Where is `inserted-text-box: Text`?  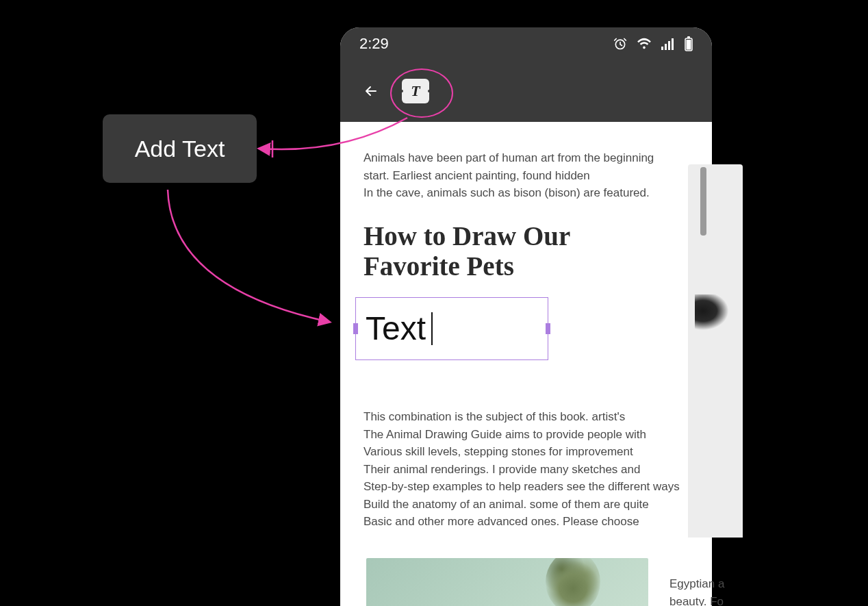 inserted-text-box: Text is located at coordinates (452, 329).